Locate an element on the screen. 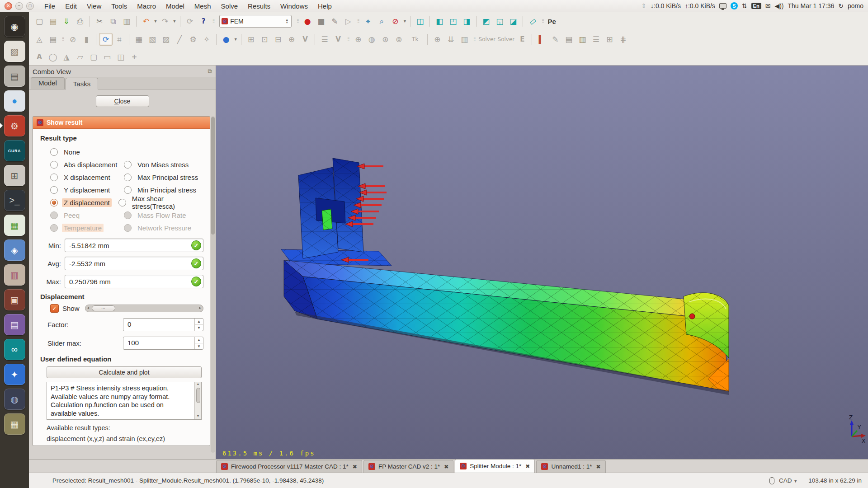 The width and height of the screenshot is (868, 488). radio-von-mises-stress is located at coordinates (127, 164).